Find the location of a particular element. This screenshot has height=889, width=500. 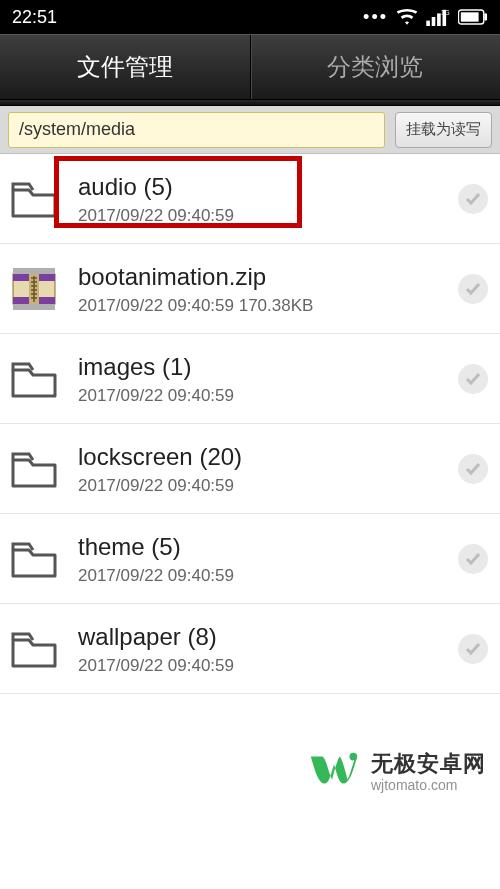

tab-label: 分类浏览 is located at coordinates (375, 67).